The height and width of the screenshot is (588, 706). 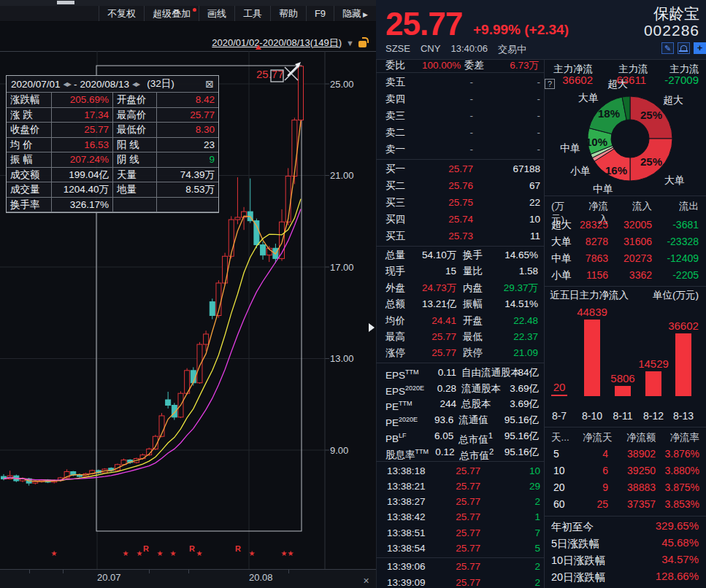 I want to click on svg-text: R, so click(x=192, y=549).